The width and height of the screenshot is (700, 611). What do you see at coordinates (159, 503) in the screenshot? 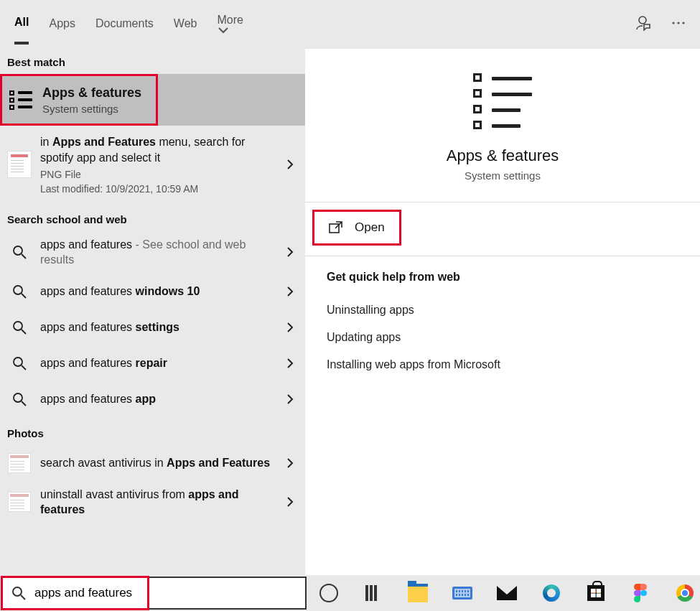
I see `photo-result-text: uninstall avast antivirus from apps and …` at bounding box center [159, 503].